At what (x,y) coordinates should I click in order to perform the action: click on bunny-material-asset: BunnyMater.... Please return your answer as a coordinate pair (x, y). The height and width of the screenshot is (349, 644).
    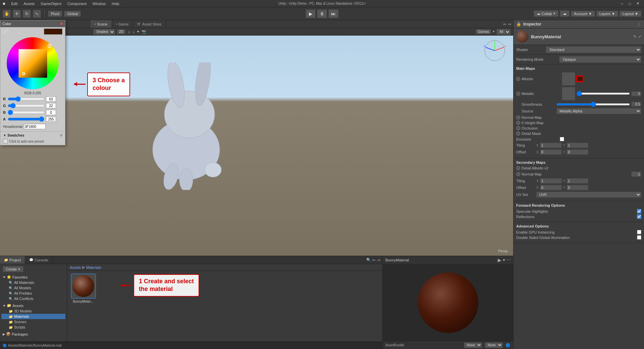
    Looking at the image, I should click on (83, 289).